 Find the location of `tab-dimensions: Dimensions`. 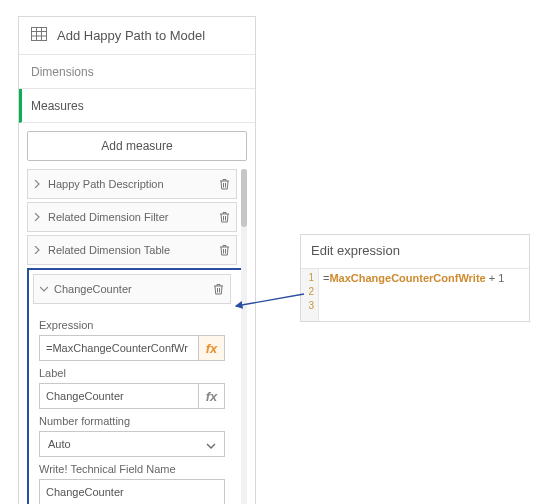

tab-dimensions: Dimensions is located at coordinates (137, 72).